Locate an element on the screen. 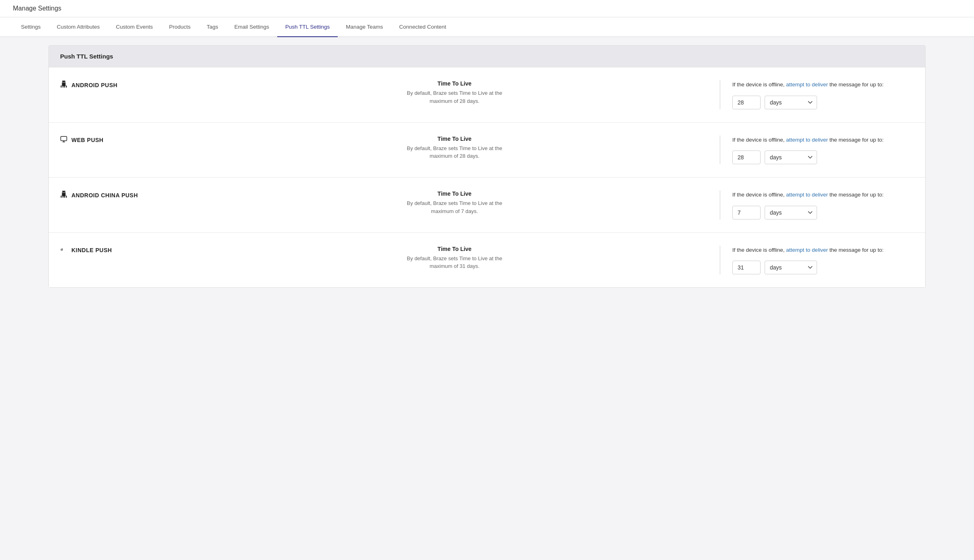 The height and width of the screenshot is (560, 974). svg-text: a is located at coordinates (62, 249).